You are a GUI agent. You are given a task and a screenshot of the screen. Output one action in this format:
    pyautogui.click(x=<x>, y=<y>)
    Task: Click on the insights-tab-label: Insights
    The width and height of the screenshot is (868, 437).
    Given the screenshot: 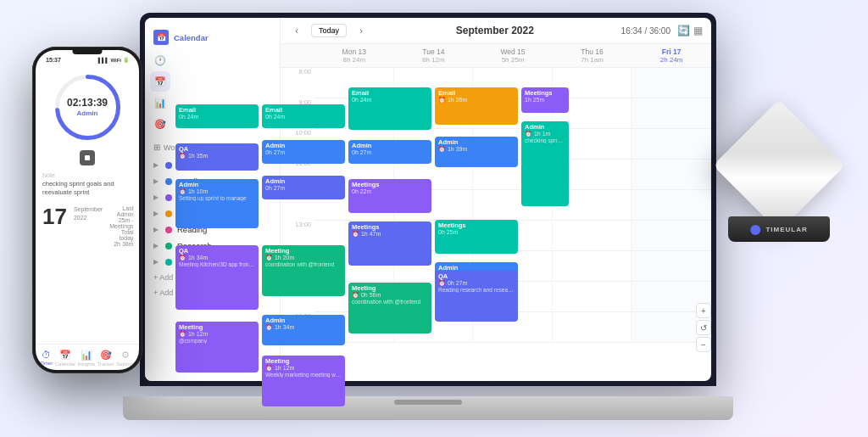 What is the action you would take?
    pyautogui.click(x=86, y=364)
    